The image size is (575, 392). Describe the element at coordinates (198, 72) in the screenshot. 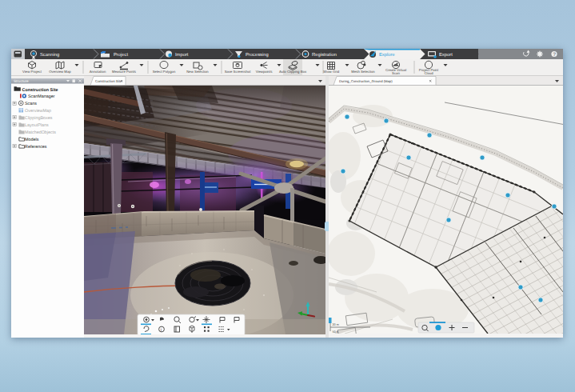

I see `svg-text: New Selection` at that location.